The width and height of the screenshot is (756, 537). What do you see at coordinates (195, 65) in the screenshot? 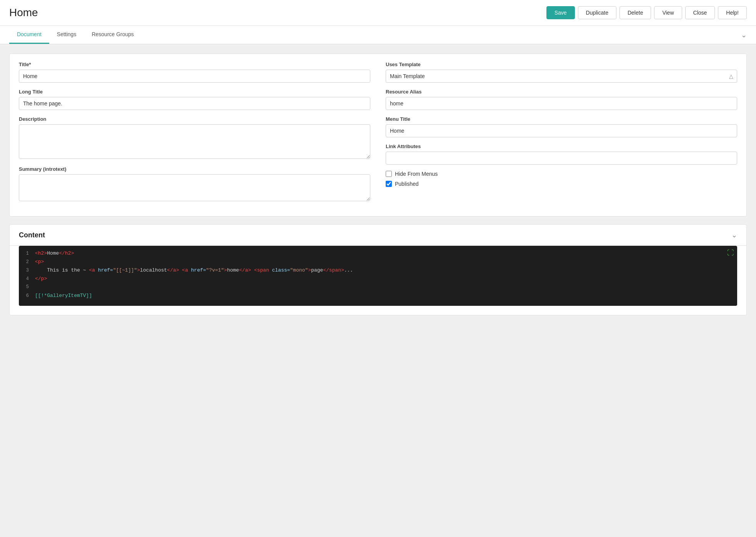
I see `title-label: Title*` at bounding box center [195, 65].